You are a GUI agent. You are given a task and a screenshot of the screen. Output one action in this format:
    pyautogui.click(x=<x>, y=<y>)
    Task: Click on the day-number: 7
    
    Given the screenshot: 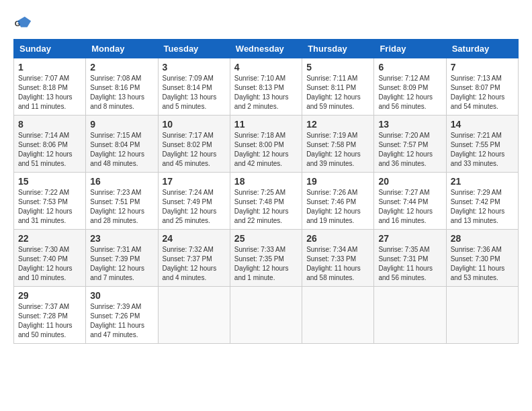 What is the action you would take?
    pyautogui.click(x=482, y=67)
    